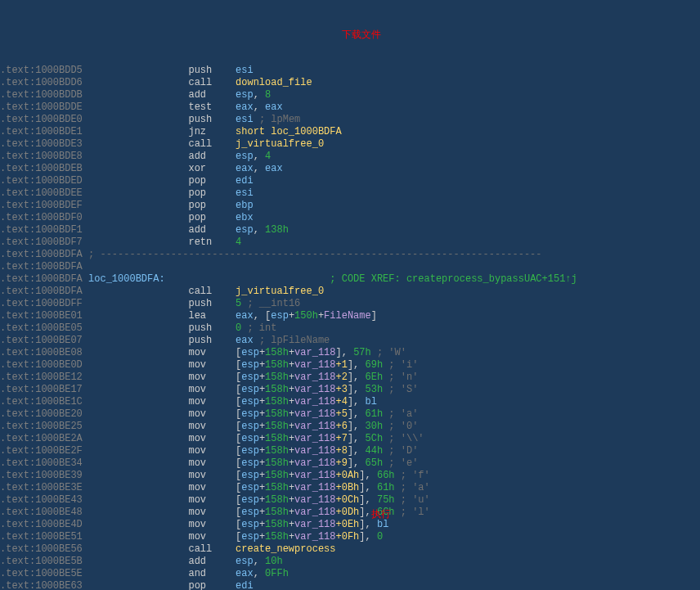 This screenshot has height=590, width=700. What do you see at coordinates (342, 390) in the screenshot?
I see `operand-off: +3` at bounding box center [342, 390].